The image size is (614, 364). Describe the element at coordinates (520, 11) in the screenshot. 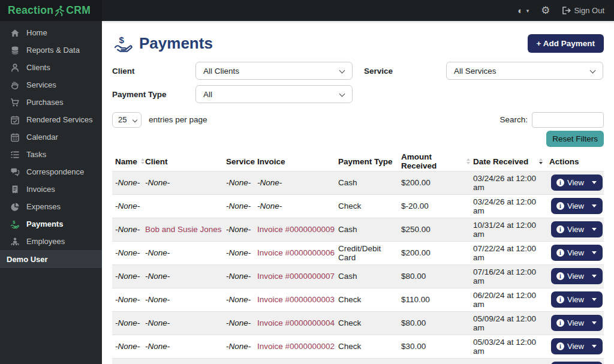

I see `theme-contrast-icon: ◐` at that location.